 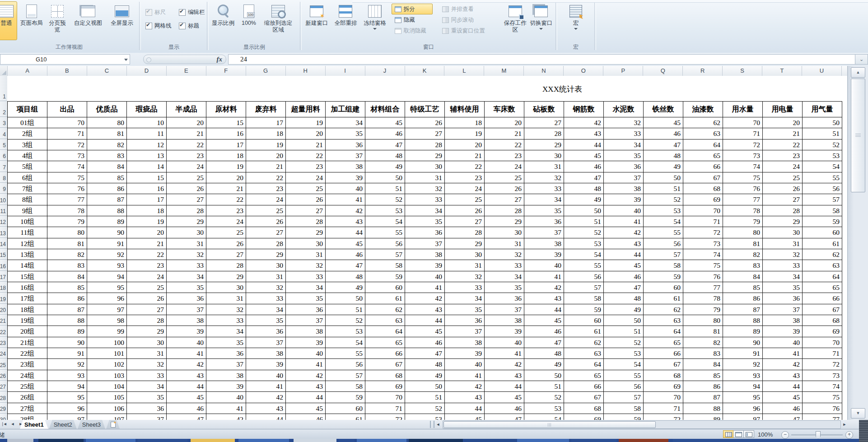 What do you see at coordinates (743, 298) in the screenshot?
I see `data-cell: 86` at bounding box center [743, 298].